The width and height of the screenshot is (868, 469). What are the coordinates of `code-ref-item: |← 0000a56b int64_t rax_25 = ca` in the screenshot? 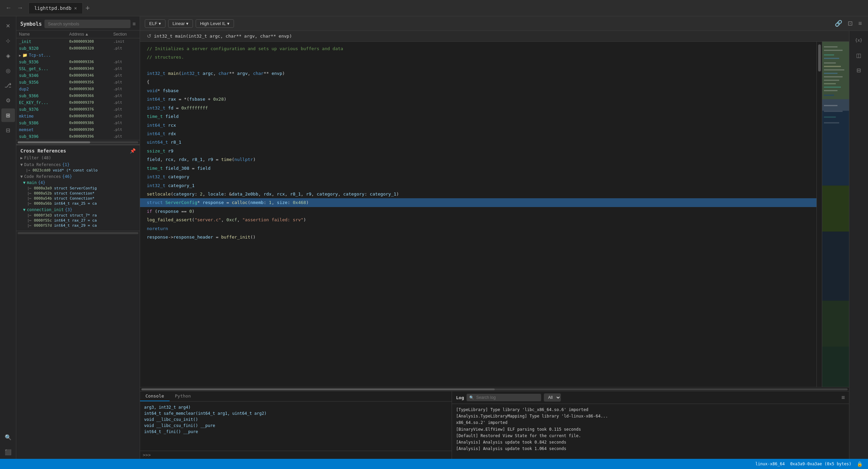 It's located at (78, 203).